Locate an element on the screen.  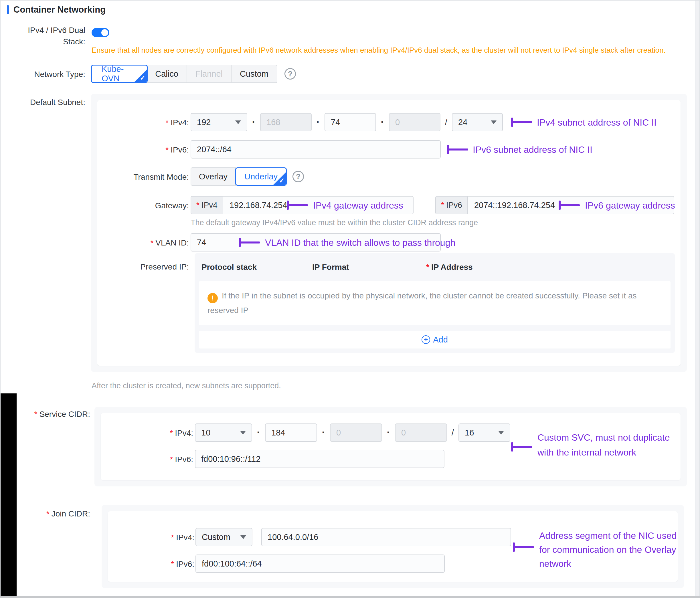
network-type-help-icon is located at coordinates (290, 74).